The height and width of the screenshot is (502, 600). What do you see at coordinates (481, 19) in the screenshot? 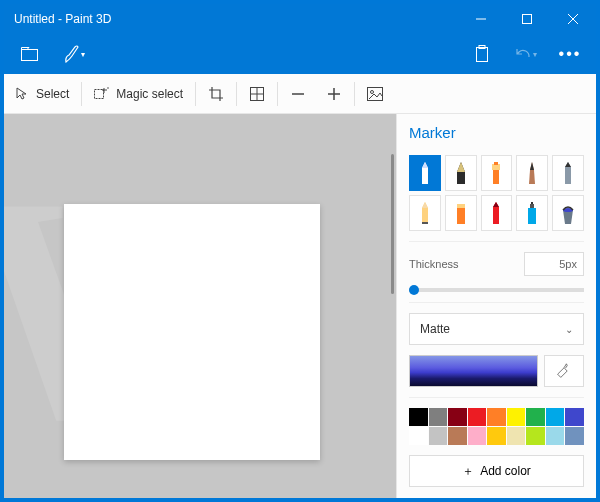
I see `minimize-button` at bounding box center [481, 19].